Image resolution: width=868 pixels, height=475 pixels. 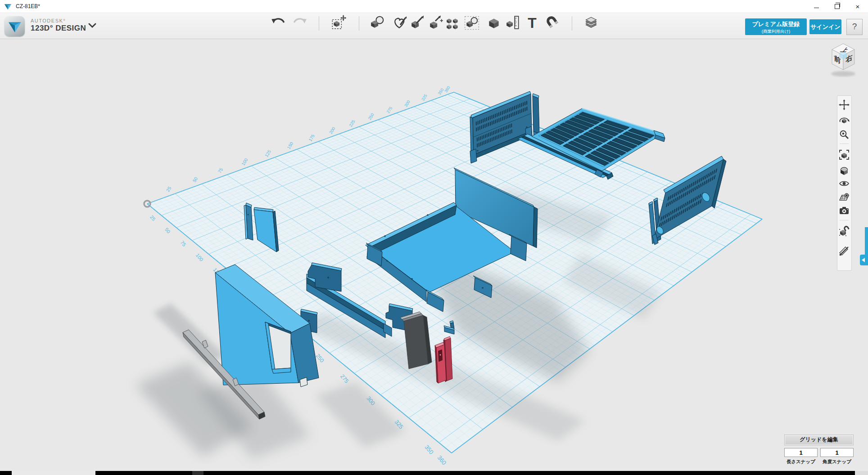 What do you see at coordinates (816, 6) in the screenshot?
I see `minimize-button` at bounding box center [816, 6].